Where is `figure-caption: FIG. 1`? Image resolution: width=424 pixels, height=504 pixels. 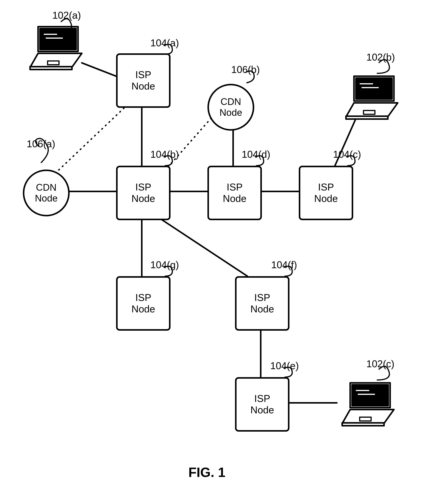 figure-caption: FIG. 1 is located at coordinates (207, 472).